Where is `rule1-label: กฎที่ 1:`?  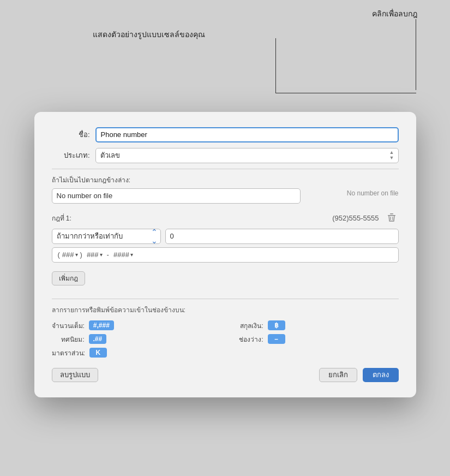 rule1-label: กฎที่ 1: is located at coordinates (62, 218).